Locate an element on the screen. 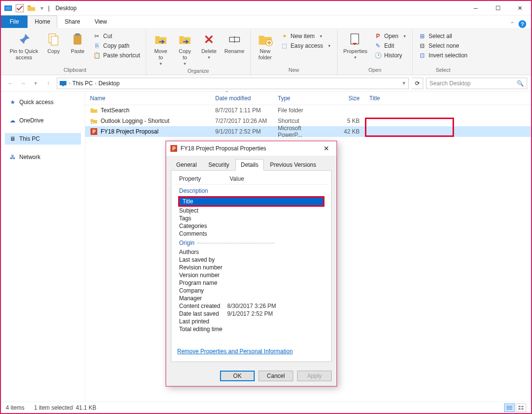 This screenshot has width=532, height=414. tree-this-pc: 🖥This PC is located at coordinates (43, 139).